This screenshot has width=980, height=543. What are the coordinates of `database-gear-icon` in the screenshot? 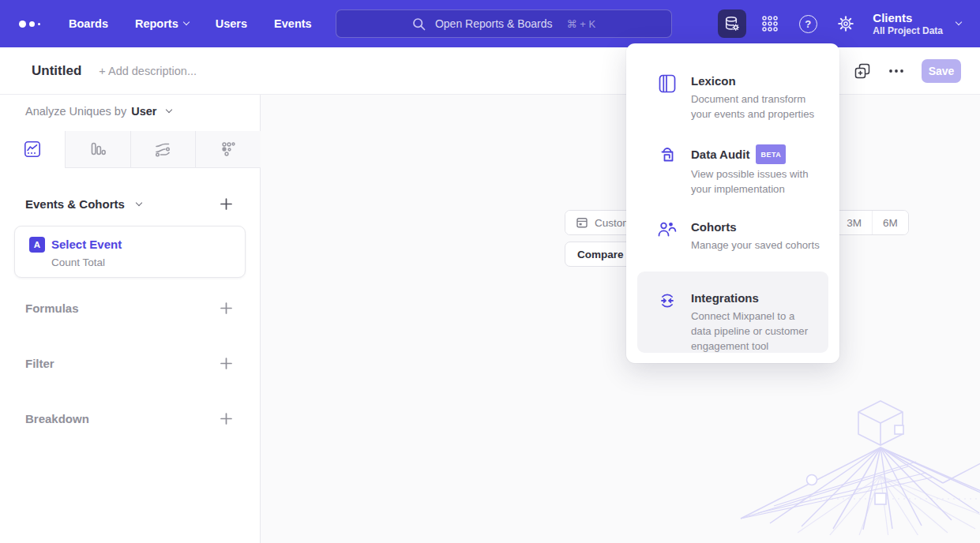 It's located at (732, 24).